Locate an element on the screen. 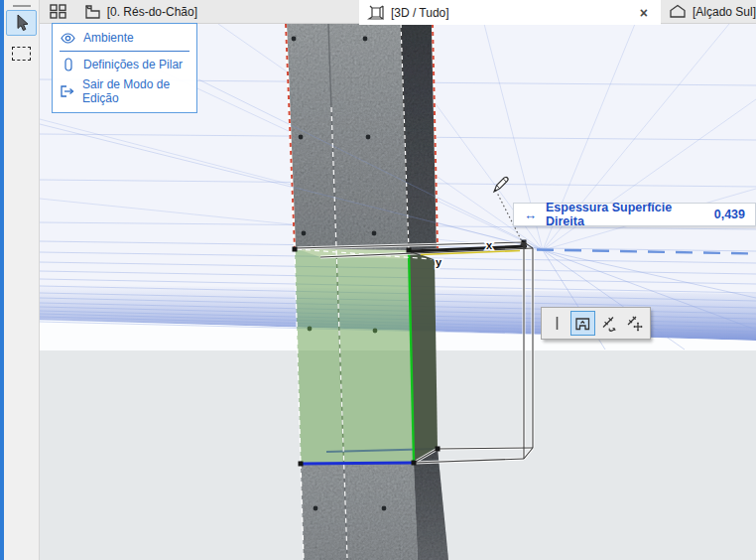  tab-elevation-south: [Alçado Sul] is located at coordinates (708, 12).